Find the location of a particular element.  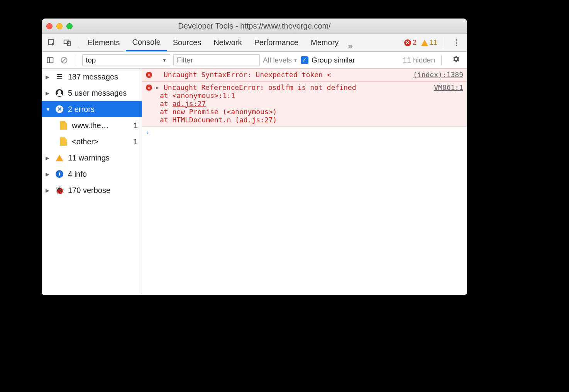

tab-list: Elements Console Sources Network Perform… is located at coordinates (218, 42).